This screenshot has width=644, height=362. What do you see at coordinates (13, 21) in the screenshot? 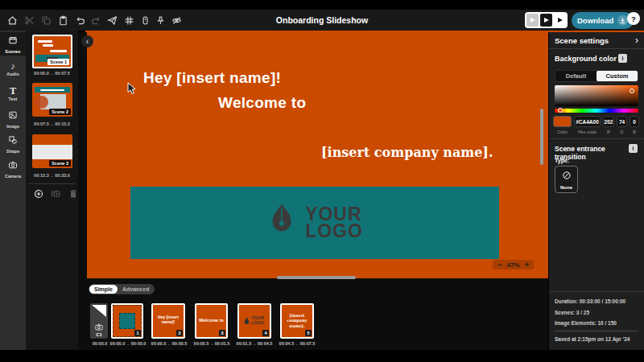
I see `home-icon` at bounding box center [13, 21].